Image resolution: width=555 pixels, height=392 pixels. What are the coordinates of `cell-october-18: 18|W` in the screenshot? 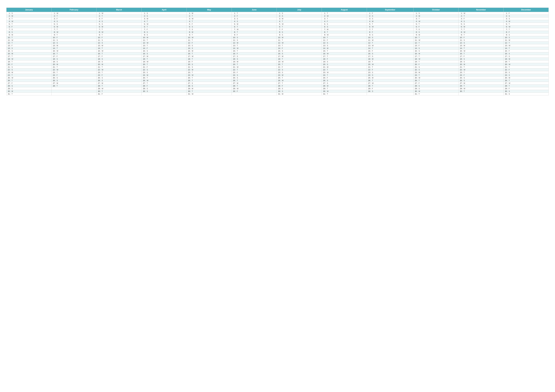 It's located at (436, 59).